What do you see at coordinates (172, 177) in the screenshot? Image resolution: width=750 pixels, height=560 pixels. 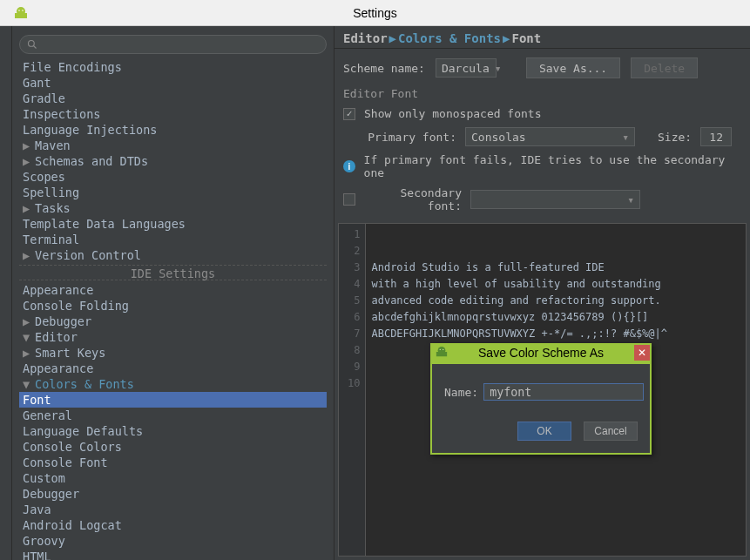 I see `tree-item: Scopes` at bounding box center [172, 177].